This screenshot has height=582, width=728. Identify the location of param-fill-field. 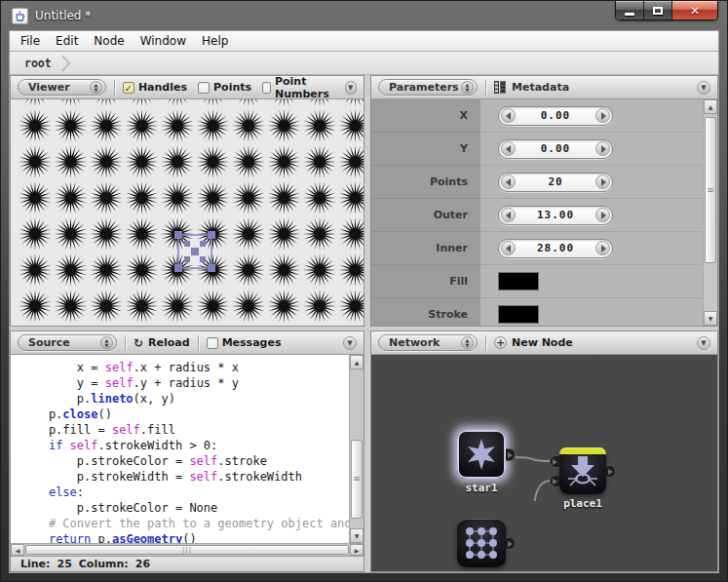
(592, 282).